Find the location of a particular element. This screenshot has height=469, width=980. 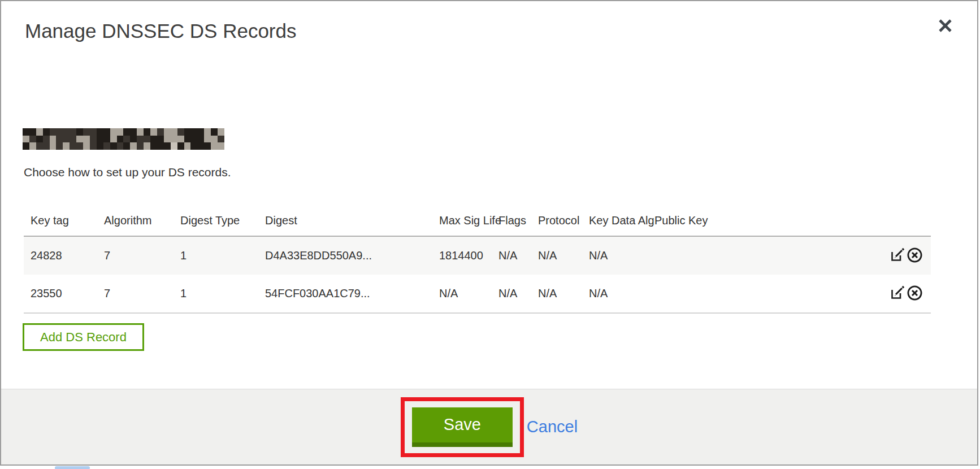

add-ds-record-button: Add DS Record is located at coordinates (84, 337).